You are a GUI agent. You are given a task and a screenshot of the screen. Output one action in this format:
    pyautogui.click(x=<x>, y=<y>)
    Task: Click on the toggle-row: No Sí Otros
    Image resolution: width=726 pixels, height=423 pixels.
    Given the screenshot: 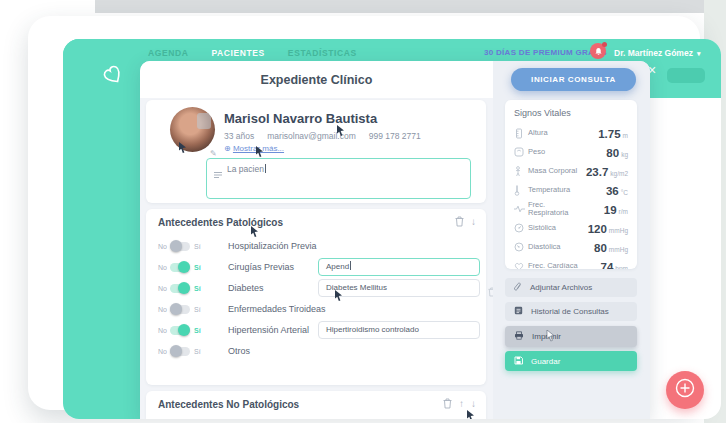 What is the action you would take?
    pyautogui.click(x=317, y=351)
    